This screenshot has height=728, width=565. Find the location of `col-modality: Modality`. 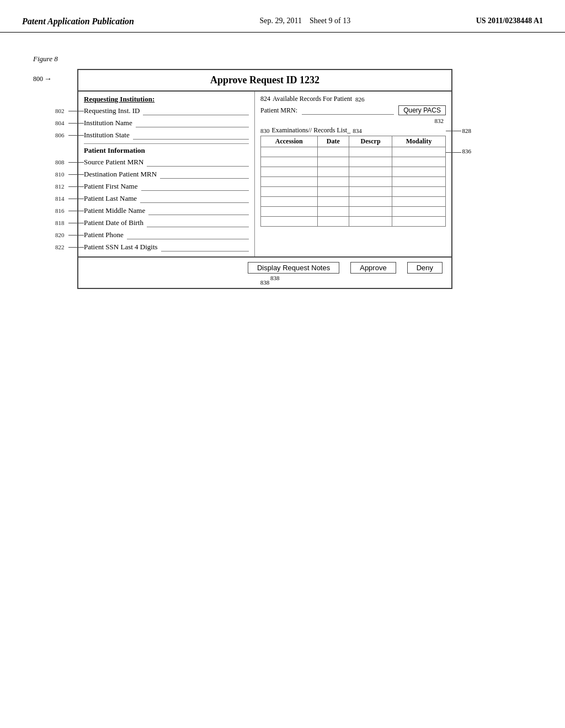

col-modality: Modality is located at coordinates (419, 142).